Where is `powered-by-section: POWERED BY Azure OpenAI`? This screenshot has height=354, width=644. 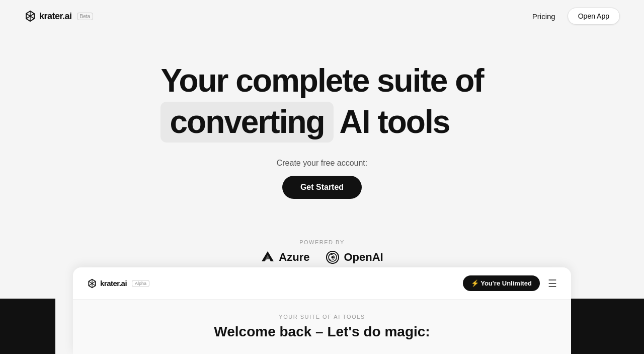
powered-by-section: POWERED BY Azure OpenAI is located at coordinates (322, 252).